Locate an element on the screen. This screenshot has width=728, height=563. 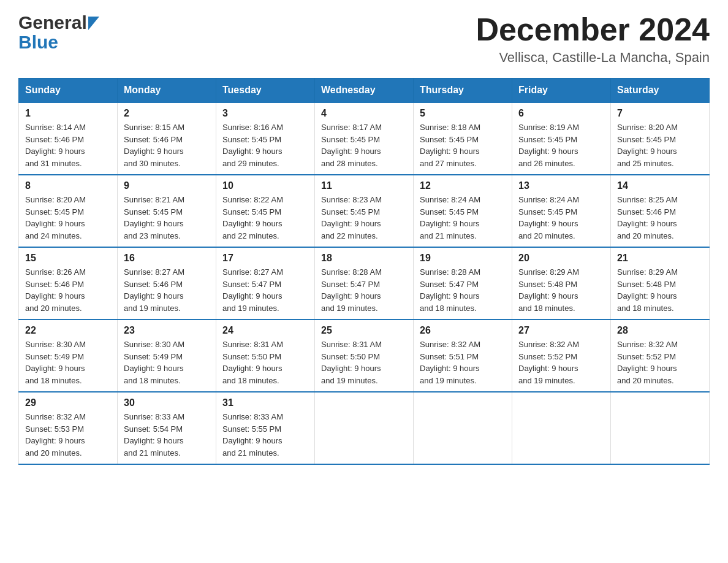
table-row: 31 Sunrise: 8:33 AM Sunset: 5:55 PM Dayl… is located at coordinates (266, 428).